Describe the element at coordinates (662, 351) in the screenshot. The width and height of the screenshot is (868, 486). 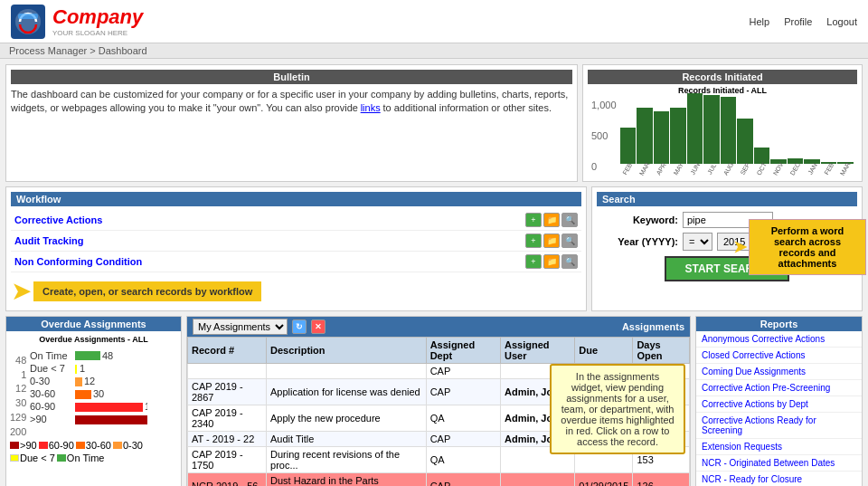
I see `col-days: Days Open` at that location.